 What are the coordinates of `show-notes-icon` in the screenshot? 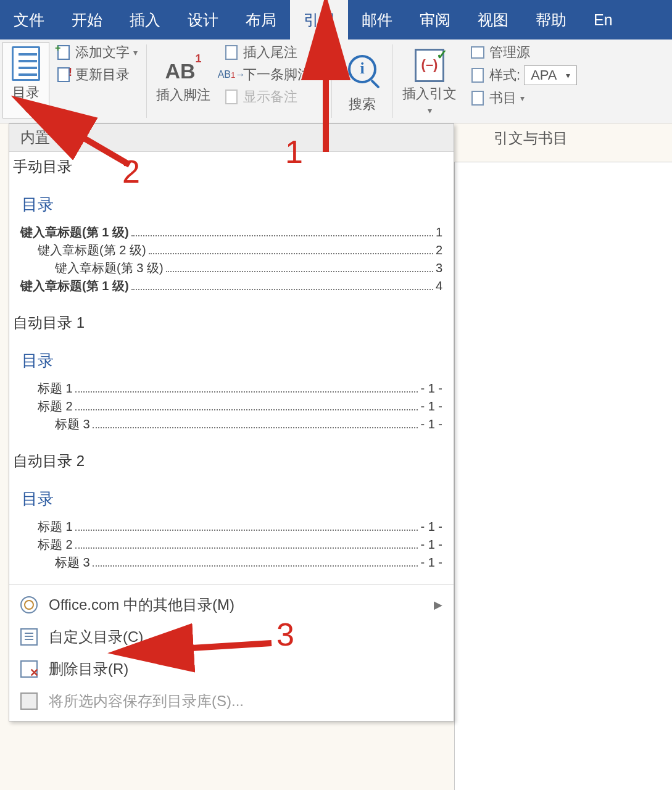 It's located at (231, 97).